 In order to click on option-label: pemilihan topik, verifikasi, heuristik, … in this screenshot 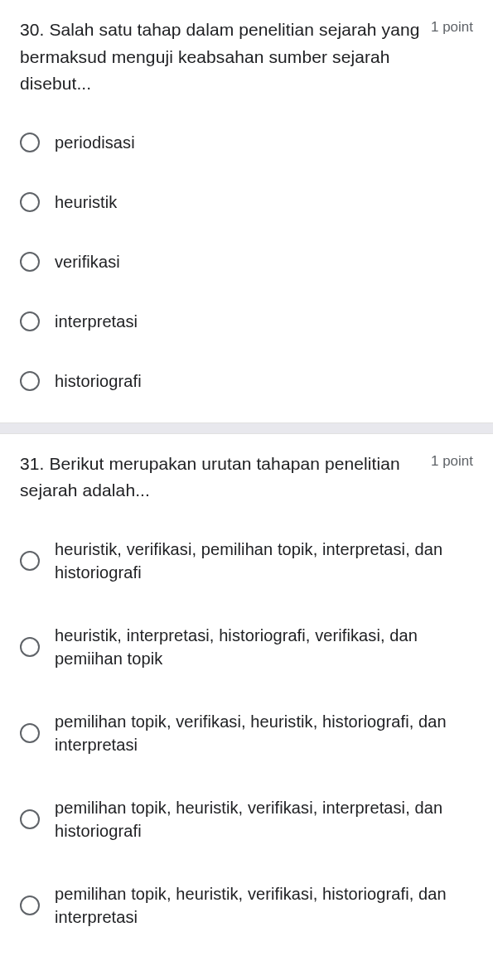, I will do `click(263, 733)`.